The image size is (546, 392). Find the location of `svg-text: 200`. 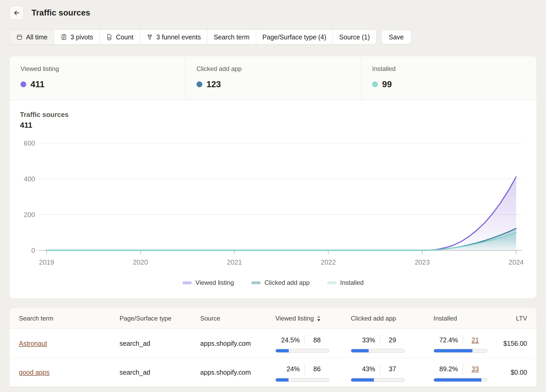

svg-text: 200 is located at coordinates (29, 215).